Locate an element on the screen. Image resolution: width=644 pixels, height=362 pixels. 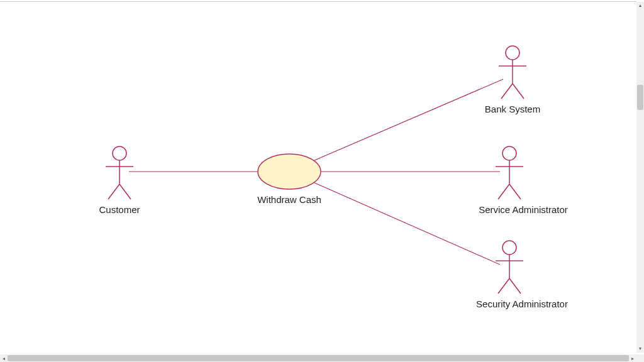
scroll-corner is located at coordinates (640, 358).